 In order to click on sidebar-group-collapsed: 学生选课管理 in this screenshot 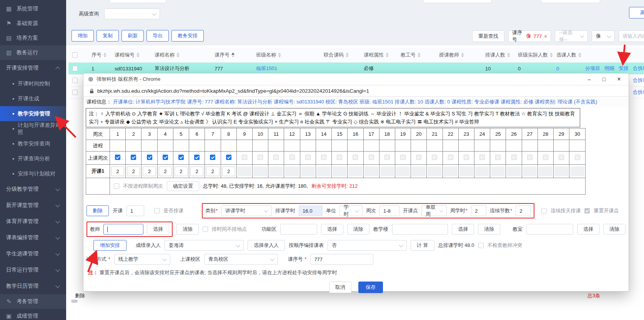, I will do `click(33, 254)`.